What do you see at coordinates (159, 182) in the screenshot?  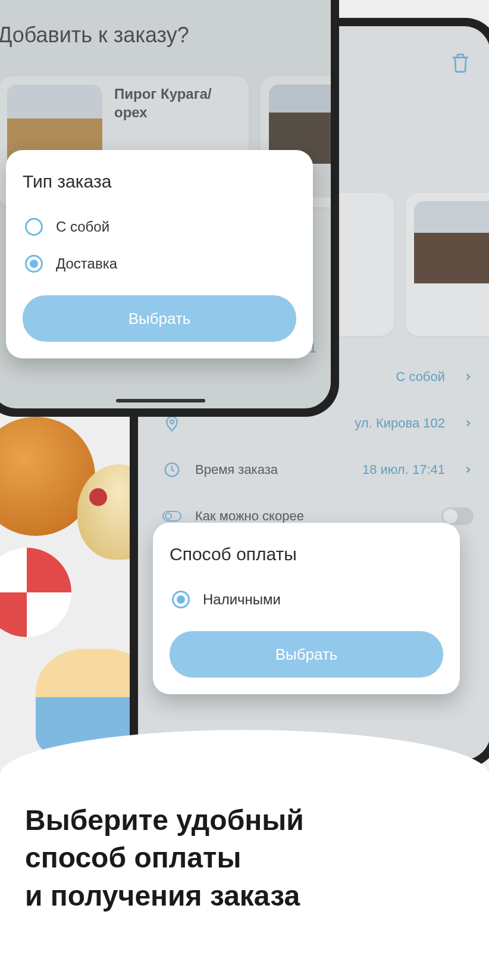 I see `modal-title: Тип заказа` at bounding box center [159, 182].